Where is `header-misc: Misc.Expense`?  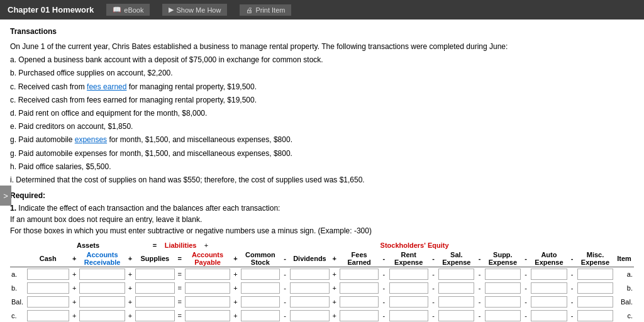 header-misc: Misc.Expense is located at coordinates (595, 258).